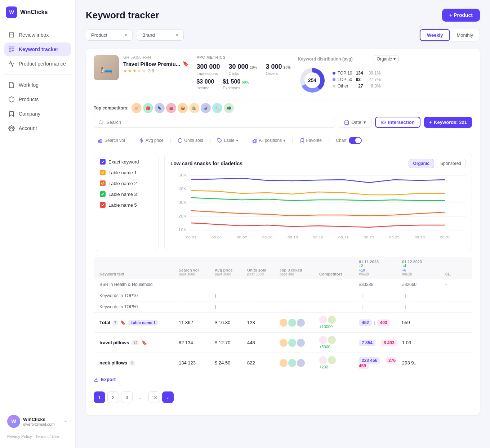 Image resolution: width=490 pixels, height=448 pixels. Describe the element at coordinates (384, 323) in the screenshot. I see `pos-badge-purple-total: 493` at that location.